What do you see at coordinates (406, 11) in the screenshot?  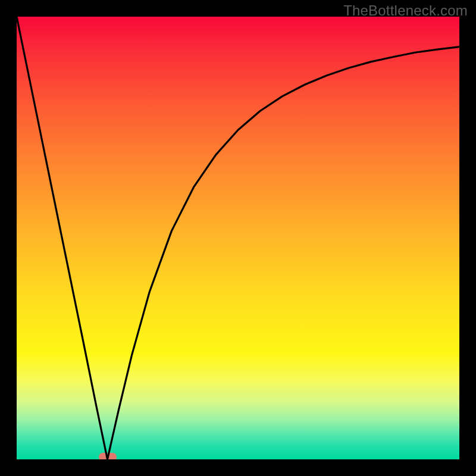 I see `watermark-text: TheBottleneck.com` at bounding box center [406, 11].